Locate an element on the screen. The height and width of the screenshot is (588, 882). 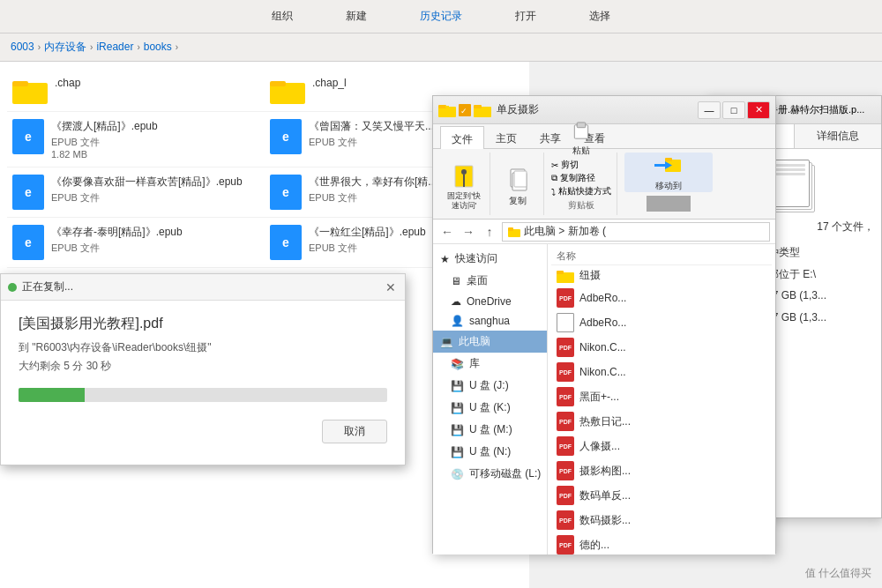
paste-label: 粘贴 is located at coordinates (581, 151).